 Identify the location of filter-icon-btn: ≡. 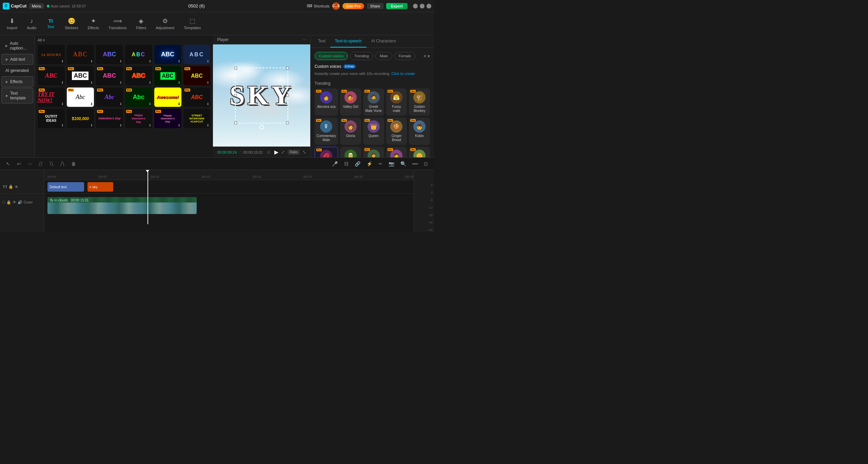
(425, 56).